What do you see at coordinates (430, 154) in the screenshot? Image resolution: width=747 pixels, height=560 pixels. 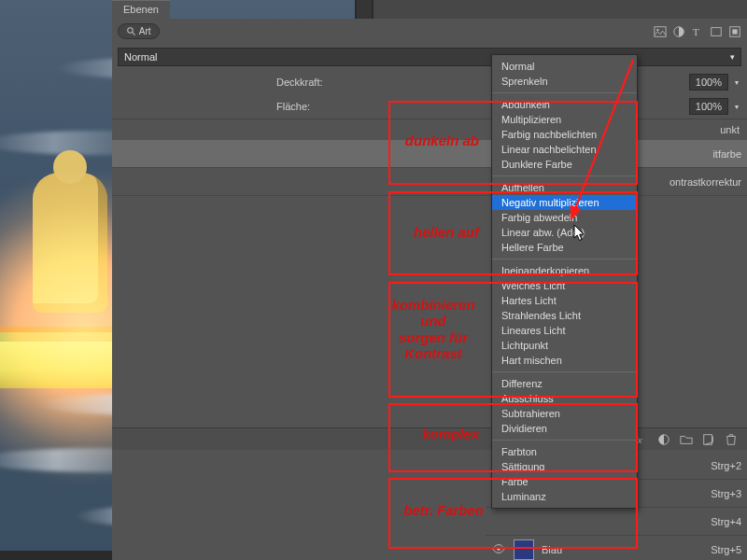 I see `layer-row: itfarbe` at bounding box center [430, 154].